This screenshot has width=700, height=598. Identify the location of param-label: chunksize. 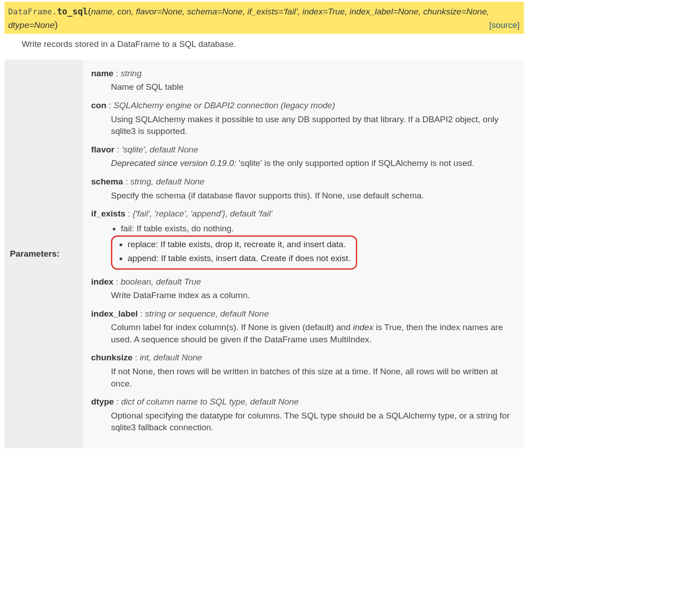
(112, 357).